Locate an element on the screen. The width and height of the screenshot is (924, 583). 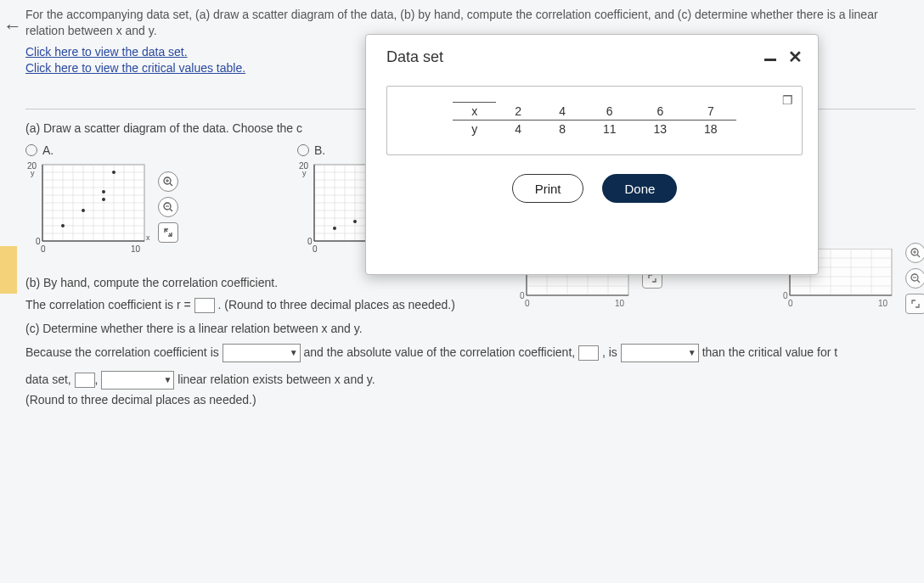
abs-r-input is located at coordinates (589, 353).